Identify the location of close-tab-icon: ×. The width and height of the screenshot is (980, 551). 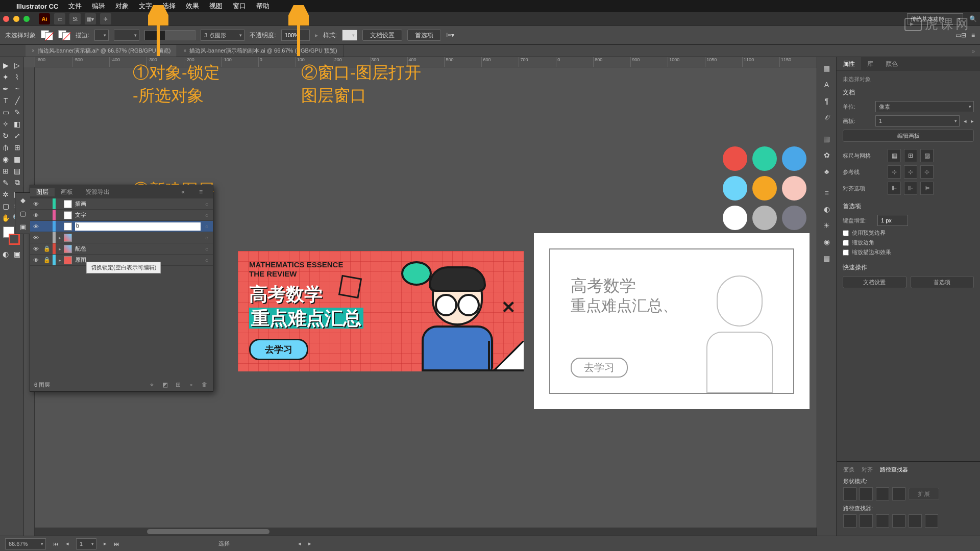
(185, 51).